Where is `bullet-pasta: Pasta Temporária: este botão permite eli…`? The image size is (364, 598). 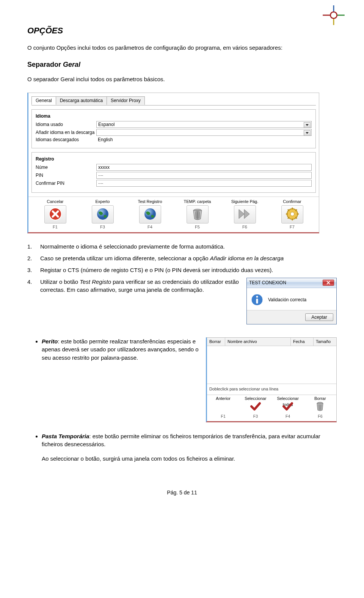
bullet-pasta: Pasta Temporária: este botão permite eli… is located at coordinates (189, 448).